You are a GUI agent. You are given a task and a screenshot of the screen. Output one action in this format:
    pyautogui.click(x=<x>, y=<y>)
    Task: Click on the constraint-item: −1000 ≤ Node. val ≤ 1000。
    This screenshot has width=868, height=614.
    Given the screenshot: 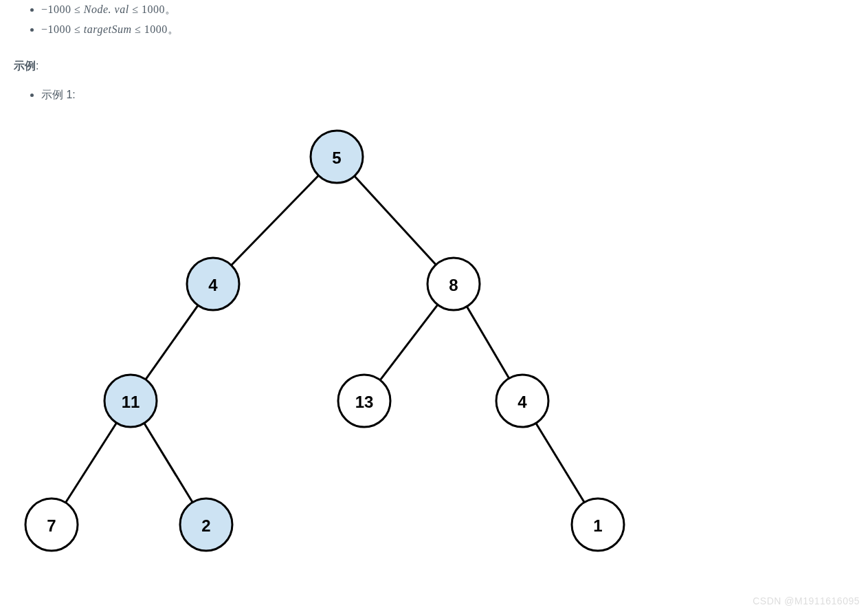 What is the action you would take?
    pyautogui.click(x=448, y=10)
    